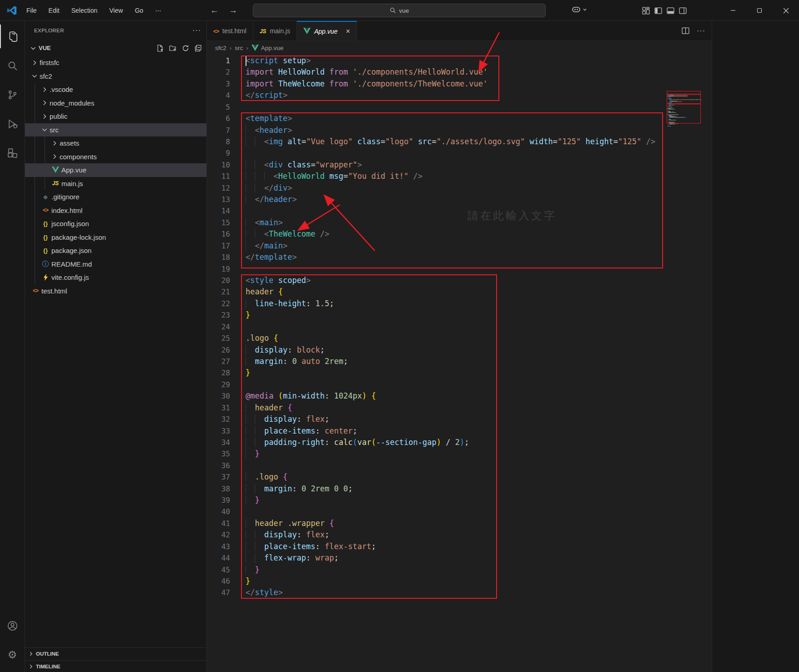 The height and width of the screenshot is (672, 799). I want to click on tree-item-test.html: <>test.html, so click(116, 291).